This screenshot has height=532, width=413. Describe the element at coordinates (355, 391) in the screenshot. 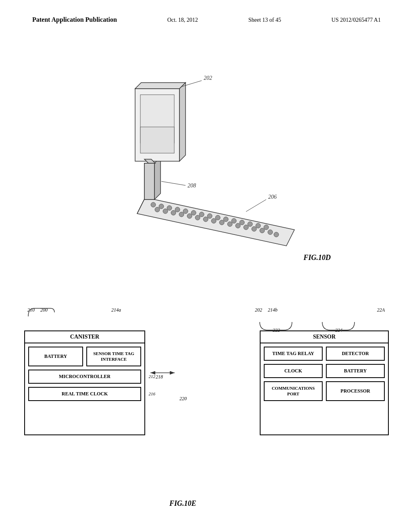

I see `processor-block: PROCESSOR` at that location.